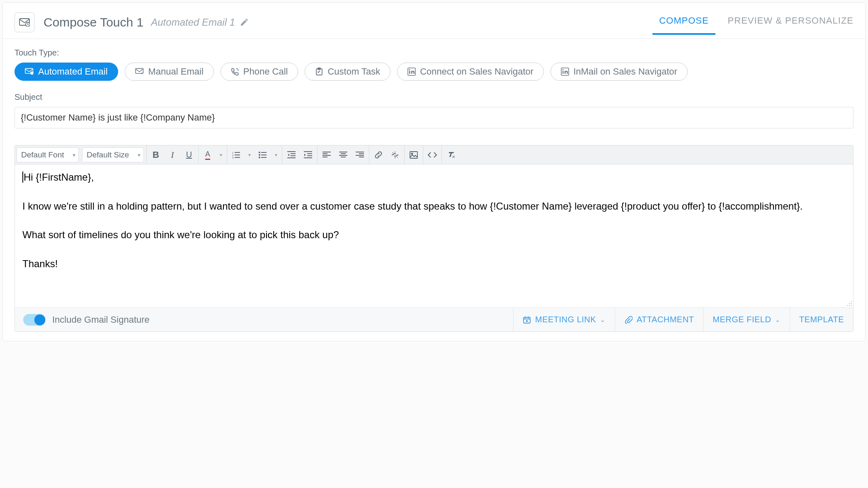 This screenshot has width=868, height=488. I want to click on font-select: Default Font, so click(48, 155).